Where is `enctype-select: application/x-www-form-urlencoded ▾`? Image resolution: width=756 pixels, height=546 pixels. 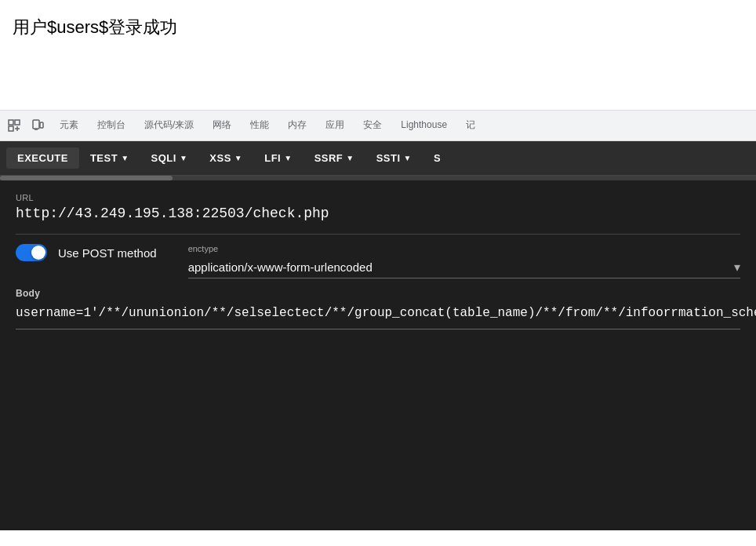 enctype-select: application/x-www-form-urlencoded ▾ is located at coordinates (464, 268).